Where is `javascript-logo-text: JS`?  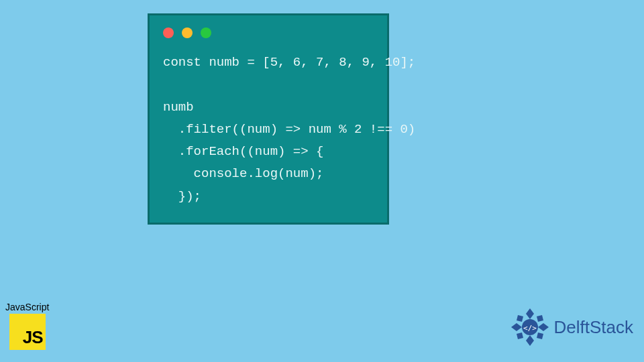 javascript-logo-text: JS is located at coordinates (33, 338).